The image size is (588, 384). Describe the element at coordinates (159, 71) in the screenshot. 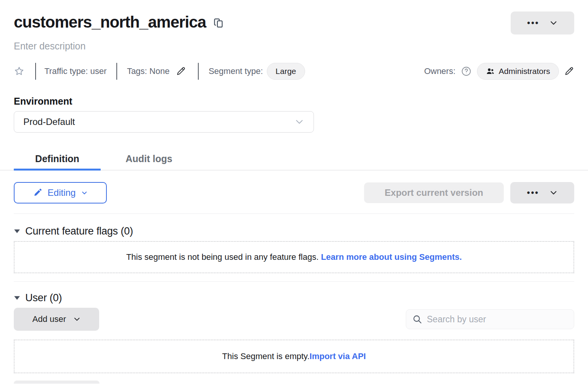

I see `meta-left: Traffic type: user Tags: None Segment ty…` at that location.